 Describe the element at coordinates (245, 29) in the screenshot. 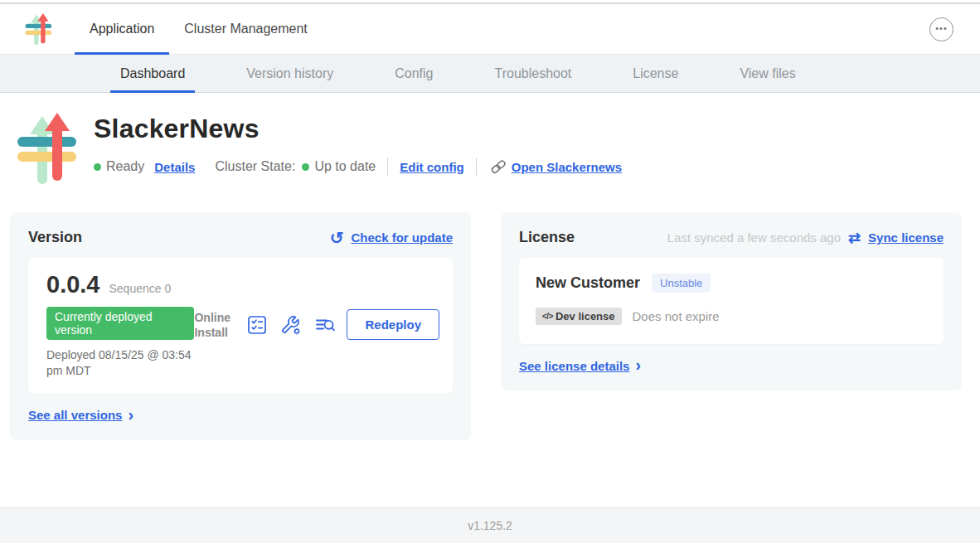

I see `tab-cluster-management: Cluster Management` at that location.